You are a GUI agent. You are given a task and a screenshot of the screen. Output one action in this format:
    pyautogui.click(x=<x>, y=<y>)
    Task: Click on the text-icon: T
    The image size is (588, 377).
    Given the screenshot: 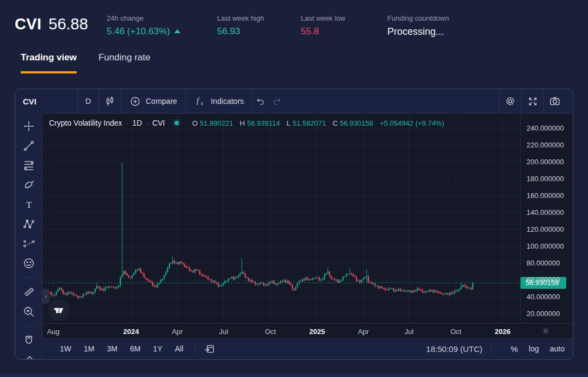 What is the action you would take?
    pyautogui.click(x=29, y=205)
    